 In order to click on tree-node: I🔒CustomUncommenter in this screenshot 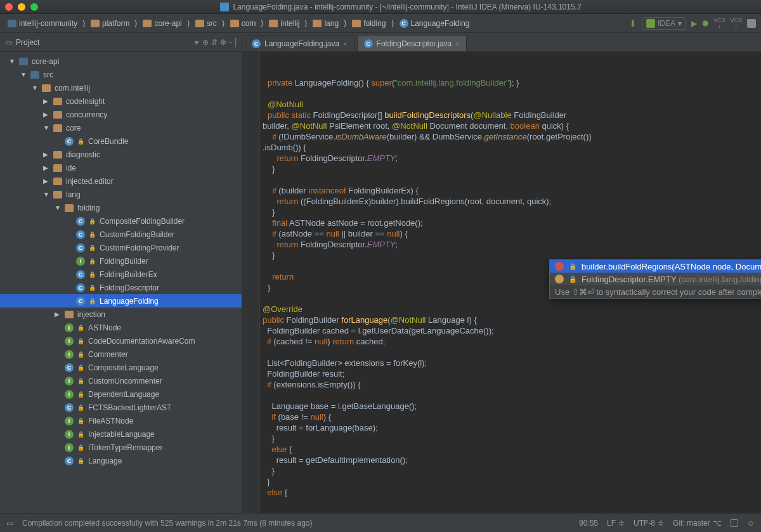, I will do `click(120, 380)`.